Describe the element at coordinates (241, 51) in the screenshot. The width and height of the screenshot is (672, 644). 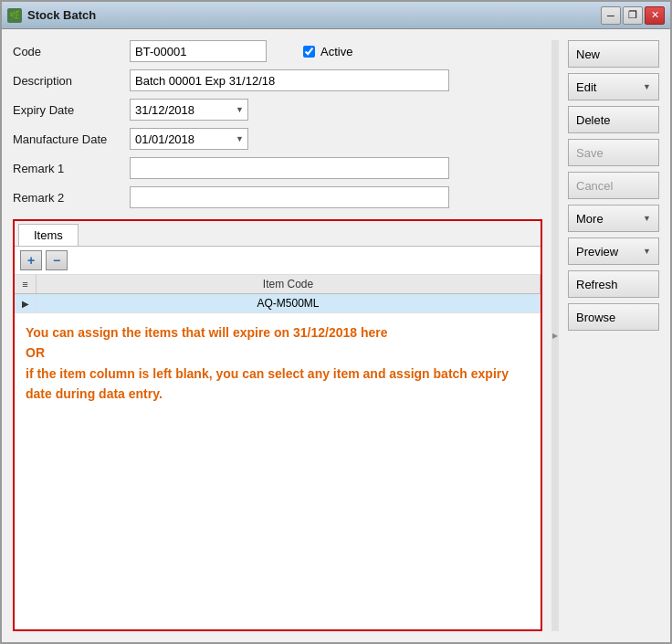
I see `code-input-area: Active` at that location.